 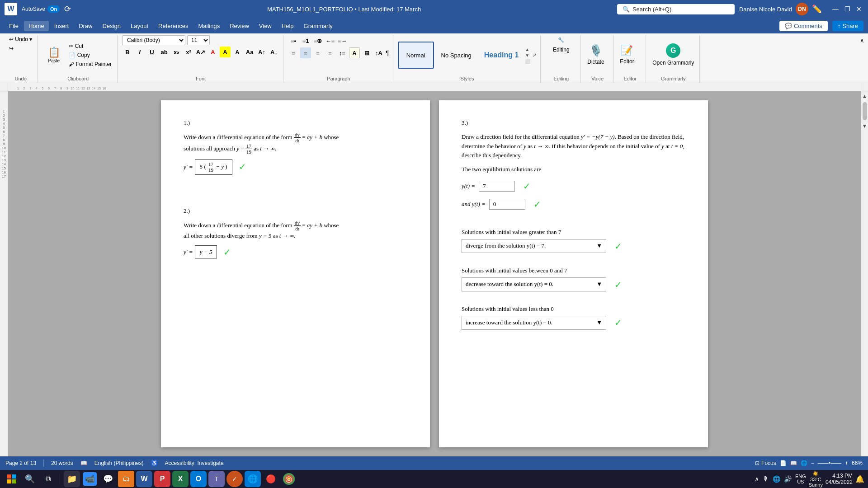 What do you see at coordinates (162, 479) in the screenshot?
I see `powerpoint-button: P` at bounding box center [162, 479].